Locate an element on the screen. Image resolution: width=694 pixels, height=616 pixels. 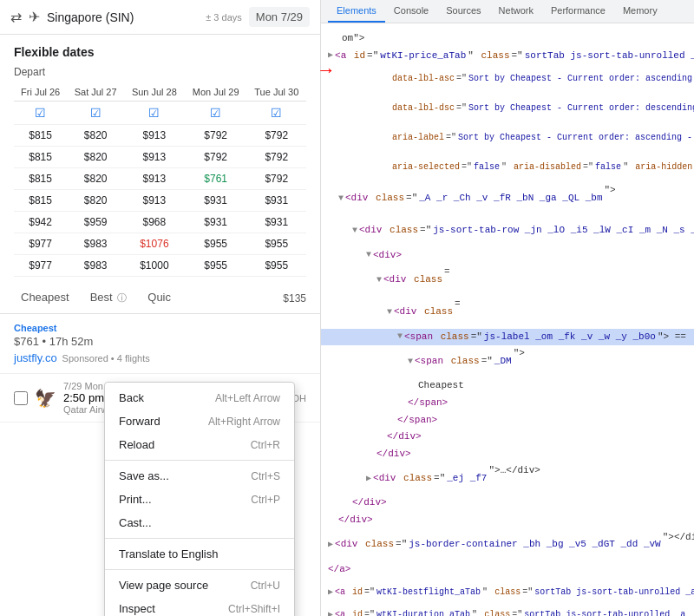
html-line: ▼ <span class="_DM"> is located at coordinates (507, 361).